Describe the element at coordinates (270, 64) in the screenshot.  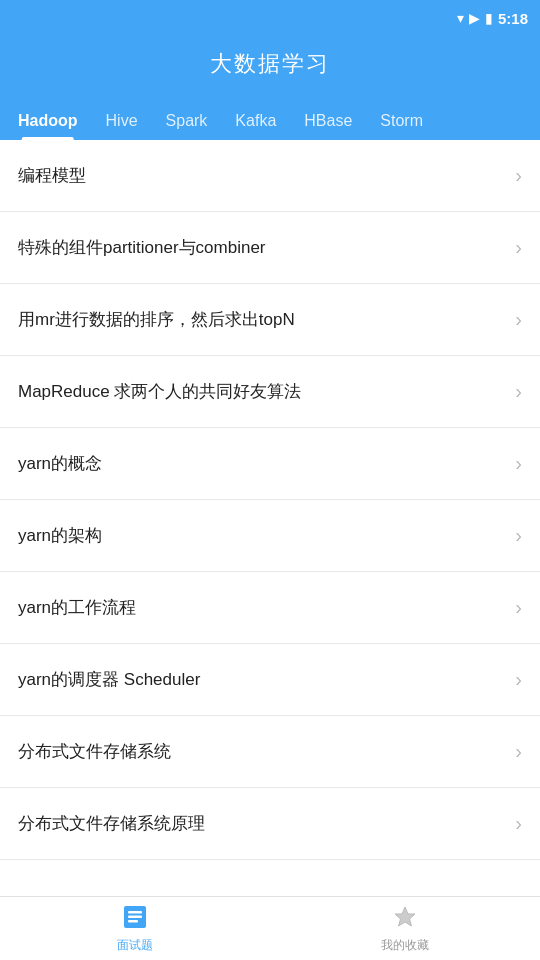
I see `app-header: 大数据学习` at that location.